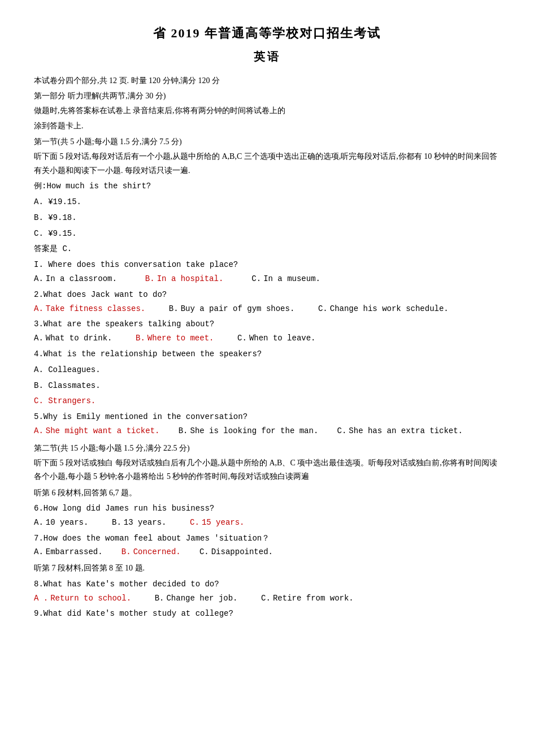 The width and height of the screenshot is (534, 756). What do you see at coordinates (181, 339) in the screenshot?
I see `q3-opt-b-text: Where to meet.` at bounding box center [181, 339].